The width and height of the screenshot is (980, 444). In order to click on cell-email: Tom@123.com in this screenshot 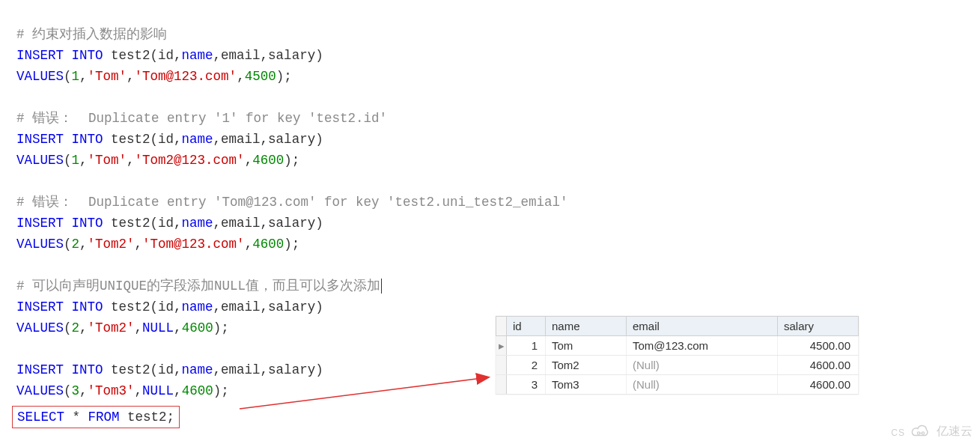, I will do `click(702, 346)`.